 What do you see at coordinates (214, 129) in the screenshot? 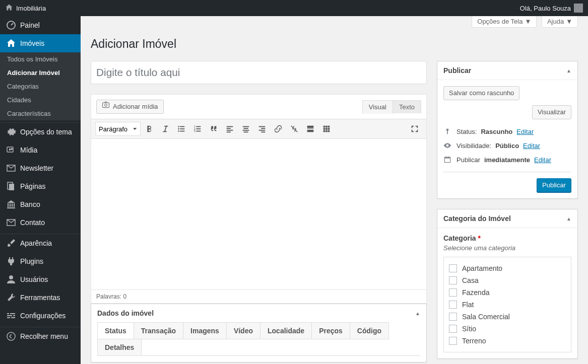
I see `blockquote-button` at bounding box center [214, 129].